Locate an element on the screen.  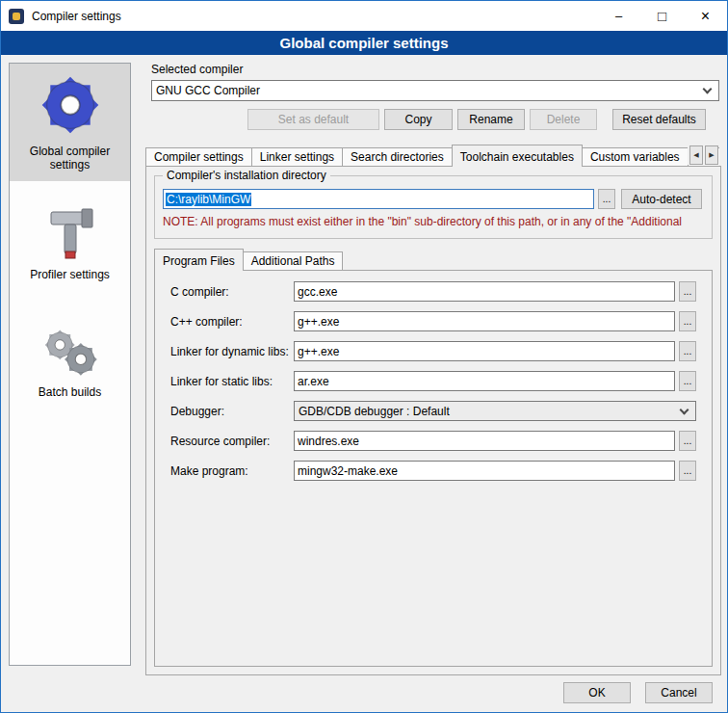
sidebar-item-batch-builds: Batch builds is located at coordinates (69, 342).